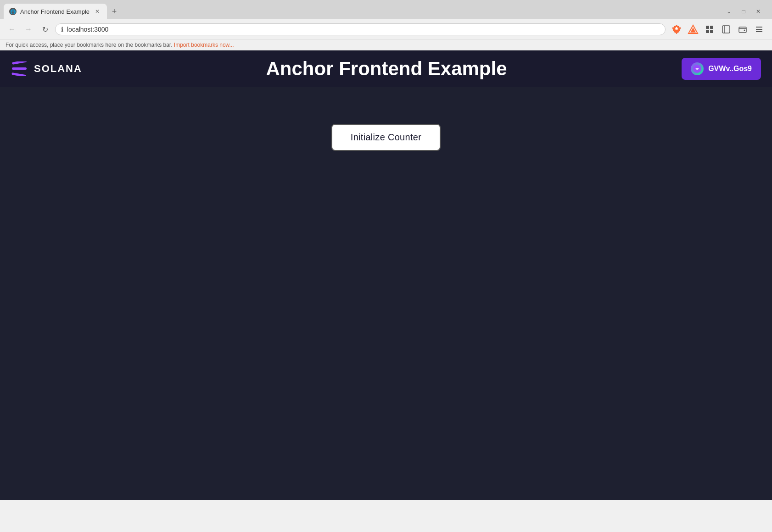 The image size is (772, 532). I want to click on forward-button: →, so click(28, 29).